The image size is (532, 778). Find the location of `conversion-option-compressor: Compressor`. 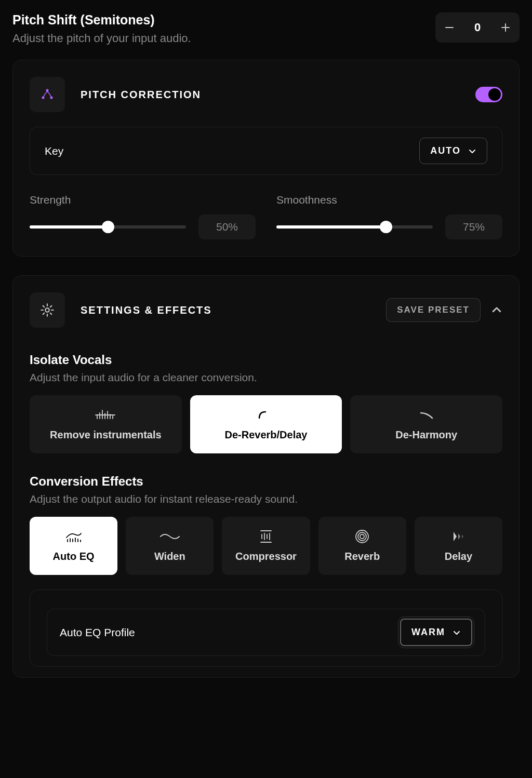

conversion-option-compressor: Compressor is located at coordinates (266, 546).